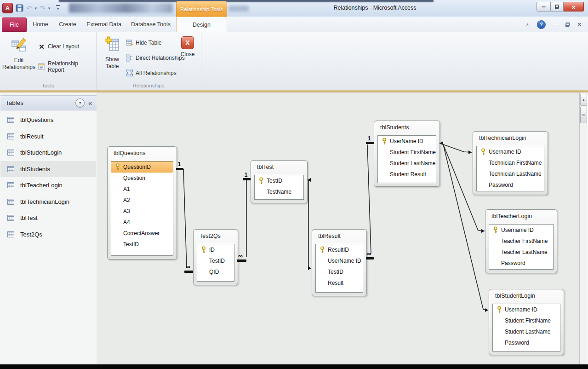 Image resolution: width=588 pixels, height=369 pixels. What do you see at coordinates (413, 152) in the screenshot?
I see `diagram-field-label: Student FirstName` at bounding box center [413, 152].